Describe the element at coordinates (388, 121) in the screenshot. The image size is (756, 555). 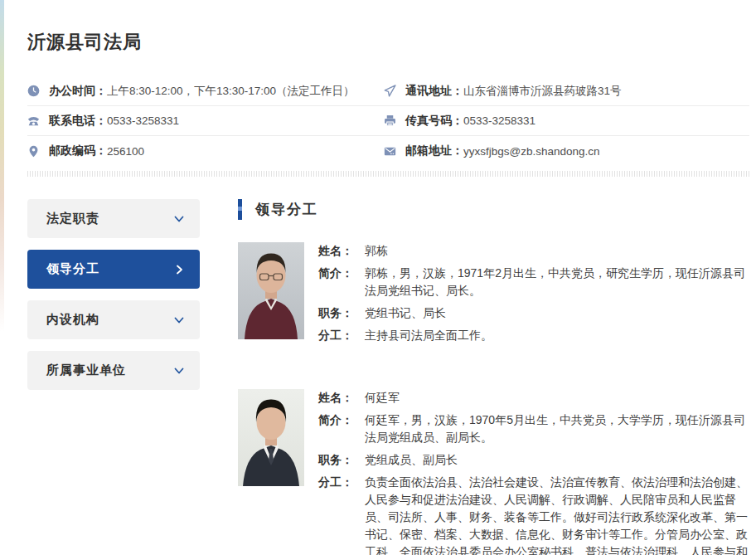
I see `contact-row: 联系电话： 0533-3258331 传真号码： 0533-3258331` at that location.